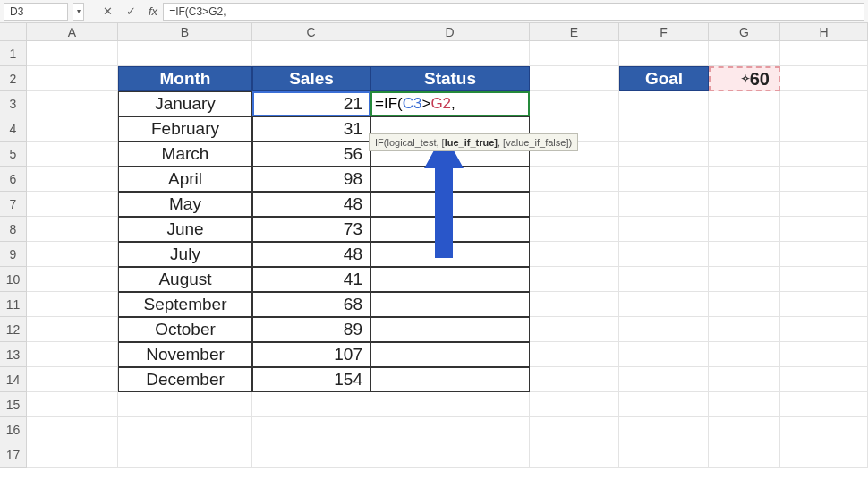 The width and height of the screenshot is (868, 489). I want to click on select-all-corner, so click(13, 32).